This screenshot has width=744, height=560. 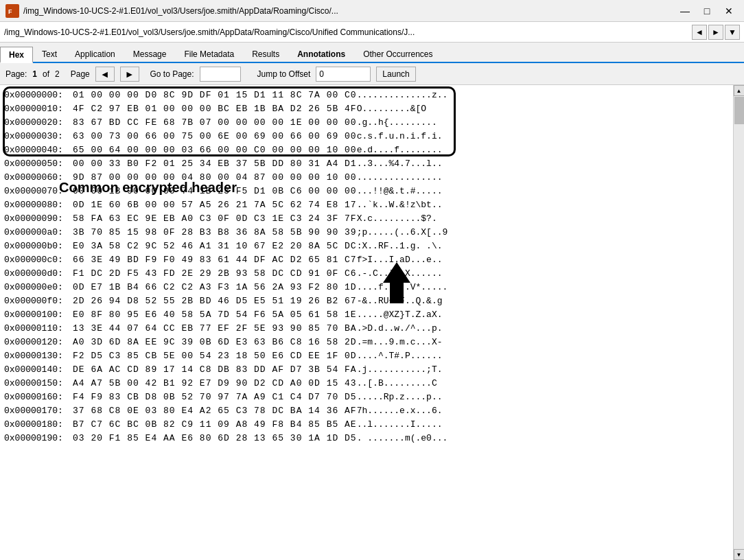 I want to click on hex-addr: 0x00000090:, so click(x=38, y=218).